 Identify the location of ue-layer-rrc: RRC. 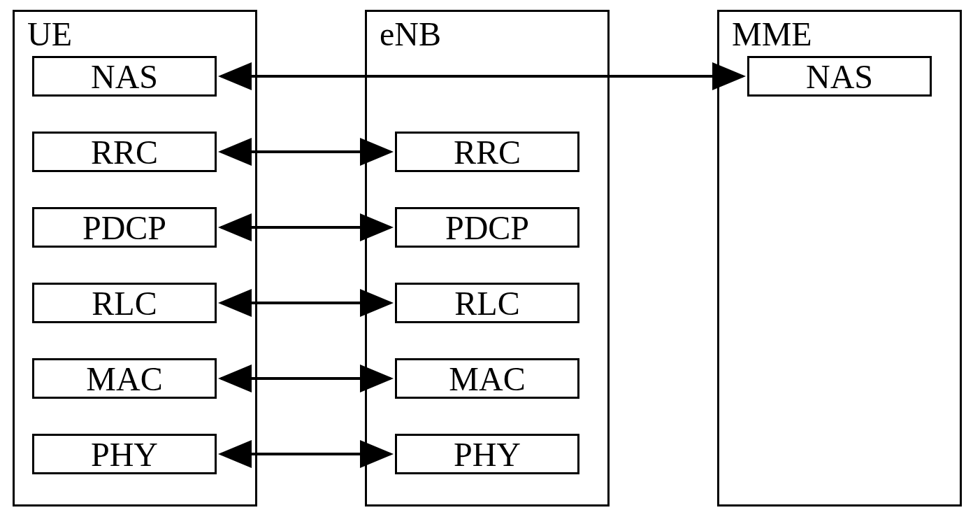
(124, 152).